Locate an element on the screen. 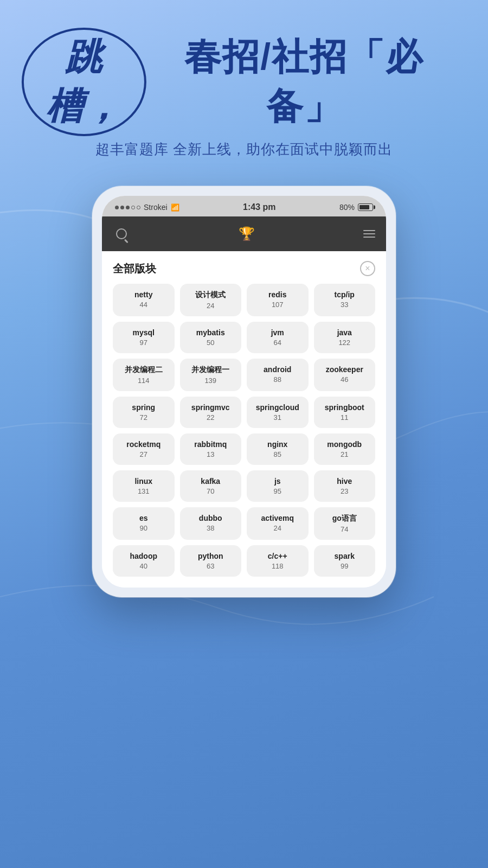 The image size is (488, 868). topic-count: 70 is located at coordinates (210, 492).